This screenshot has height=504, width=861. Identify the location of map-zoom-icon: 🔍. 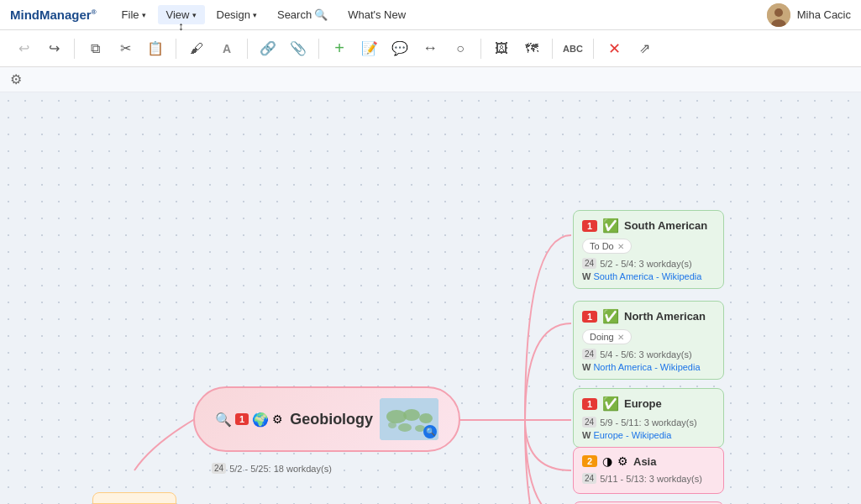
(430, 432).